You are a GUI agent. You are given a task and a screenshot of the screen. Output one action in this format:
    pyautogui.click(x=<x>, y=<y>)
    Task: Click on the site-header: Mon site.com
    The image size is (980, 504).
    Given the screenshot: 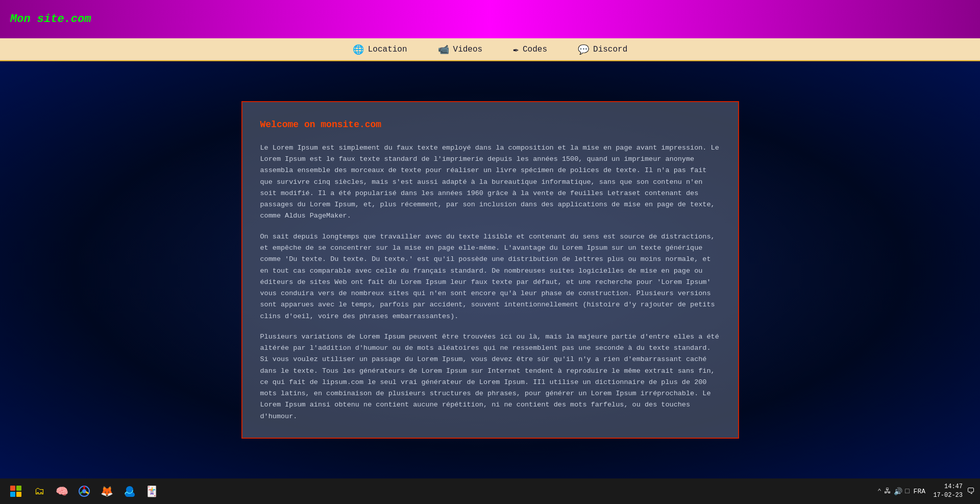 What is the action you would take?
    pyautogui.click(x=490, y=19)
    